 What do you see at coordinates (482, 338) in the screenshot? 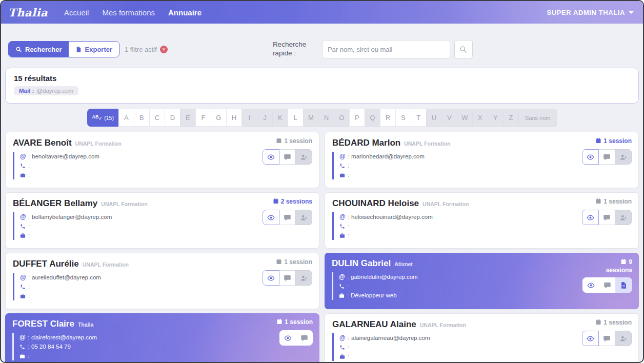
I see `contact-card-galarneau: GALARNEAU AlaineUNAPL Formation 1 sessio…` at bounding box center [482, 338].